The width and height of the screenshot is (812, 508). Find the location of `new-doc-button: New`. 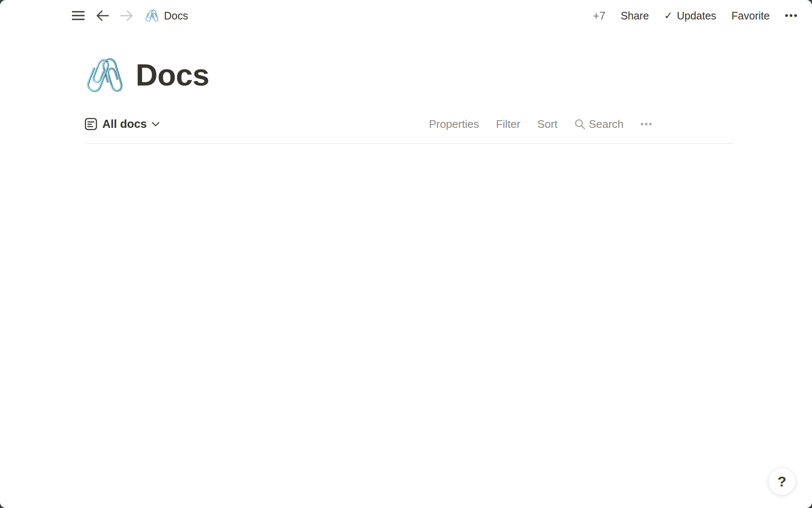

new-doc-button: New is located at coordinates (692, 124).